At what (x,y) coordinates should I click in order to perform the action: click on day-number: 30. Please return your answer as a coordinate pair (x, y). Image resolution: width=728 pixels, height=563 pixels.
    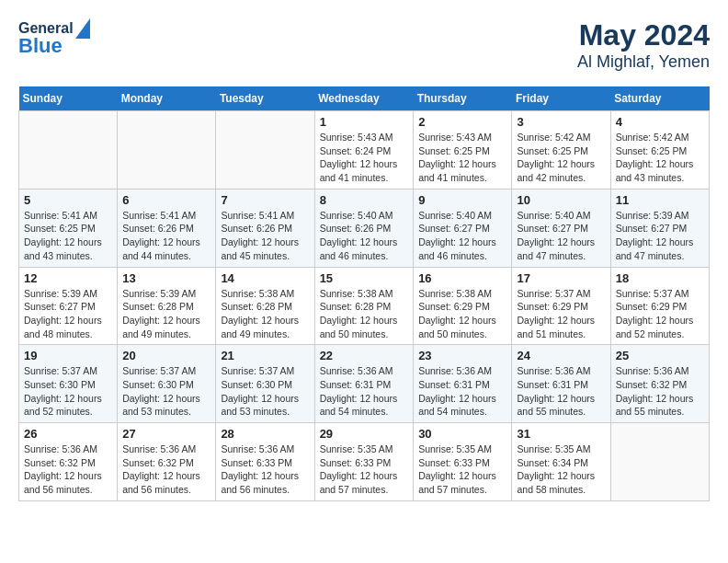
    Looking at the image, I should click on (462, 434).